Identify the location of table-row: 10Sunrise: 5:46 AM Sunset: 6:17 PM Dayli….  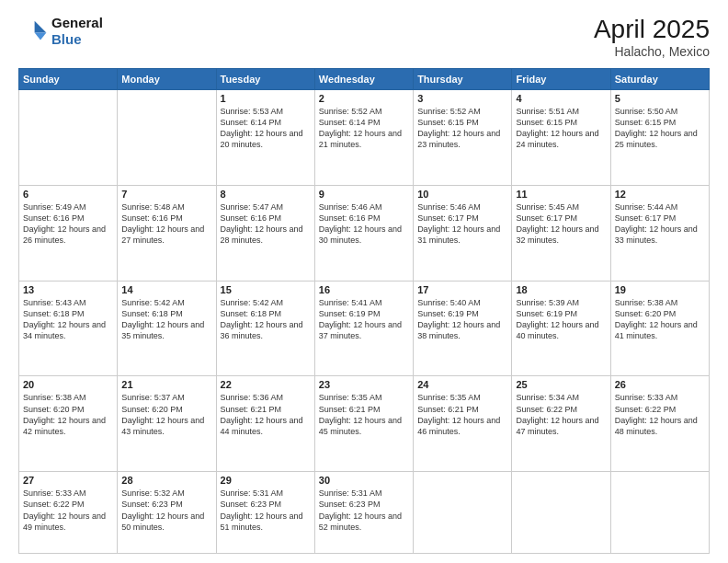
(463, 233).